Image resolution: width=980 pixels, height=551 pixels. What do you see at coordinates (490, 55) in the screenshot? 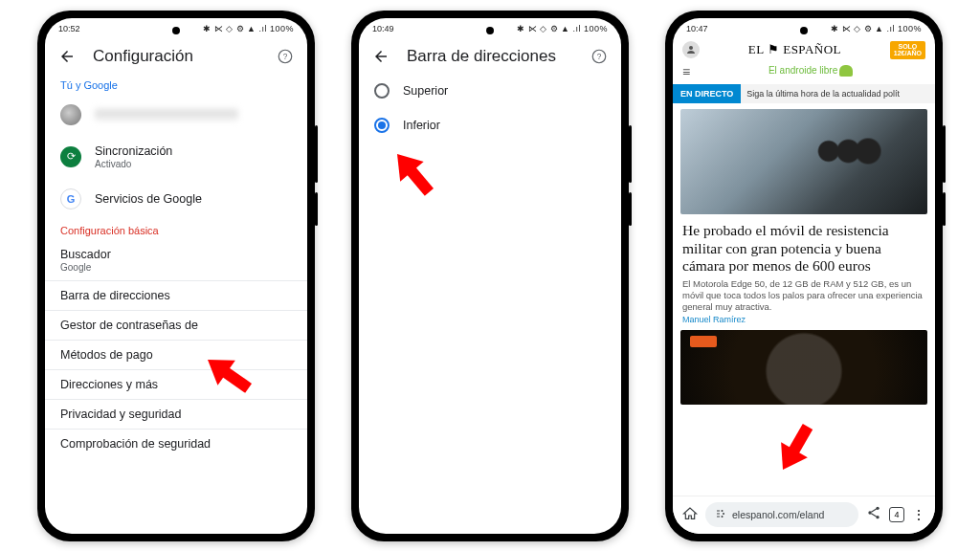
I see `app-bar: Barra de direcciones ?` at bounding box center [490, 55].